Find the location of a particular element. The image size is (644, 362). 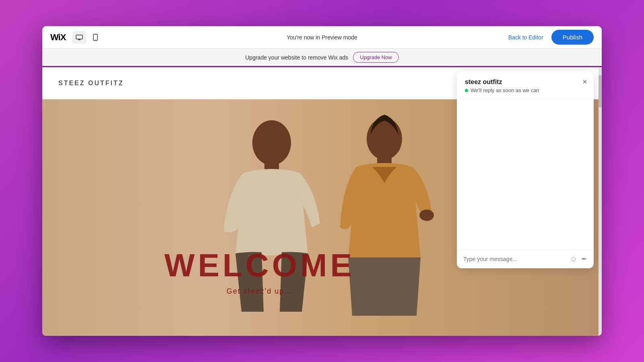

chat-status-text: We'll reply as soon as we can is located at coordinates (505, 90).